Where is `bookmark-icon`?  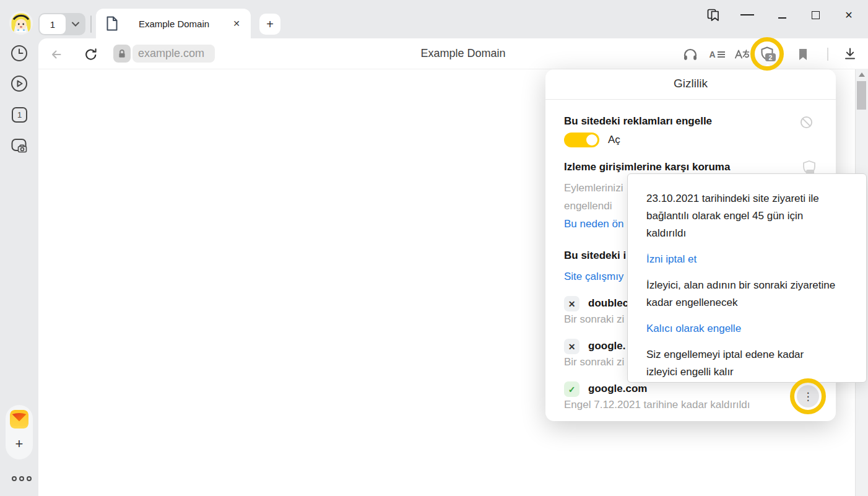 bookmark-icon is located at coordinates (803, 54).